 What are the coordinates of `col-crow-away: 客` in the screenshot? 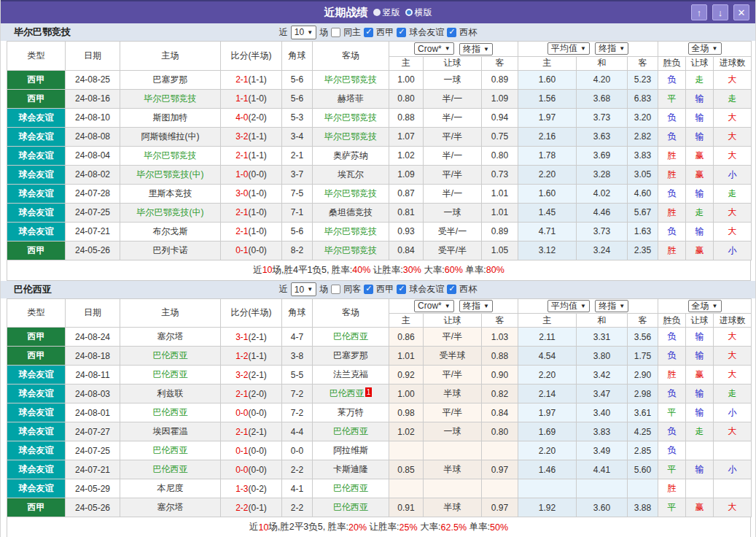 It's located at (500, 321).